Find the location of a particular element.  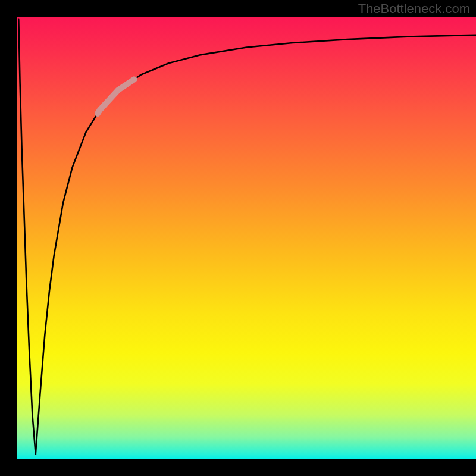

curve-falling is located at coordinates (27, 237).